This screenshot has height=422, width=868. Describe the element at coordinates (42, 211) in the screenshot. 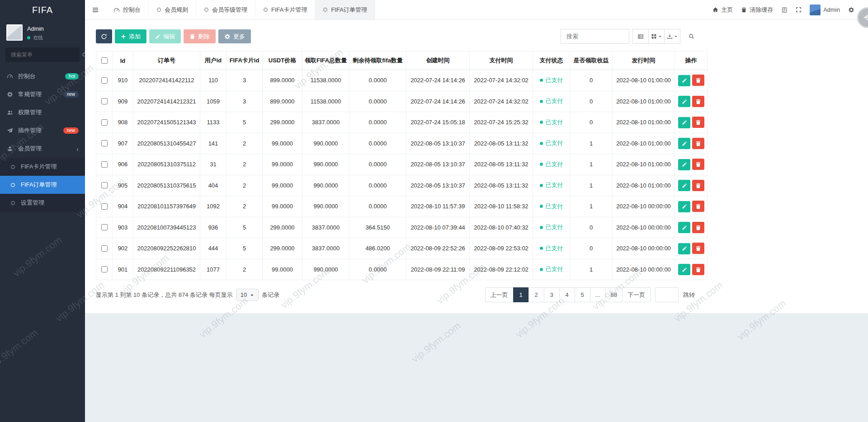

I see `sidebar: FIFA Admin 在线 控制台hot常规管理new权限管理插件管理new会员…` at that location.